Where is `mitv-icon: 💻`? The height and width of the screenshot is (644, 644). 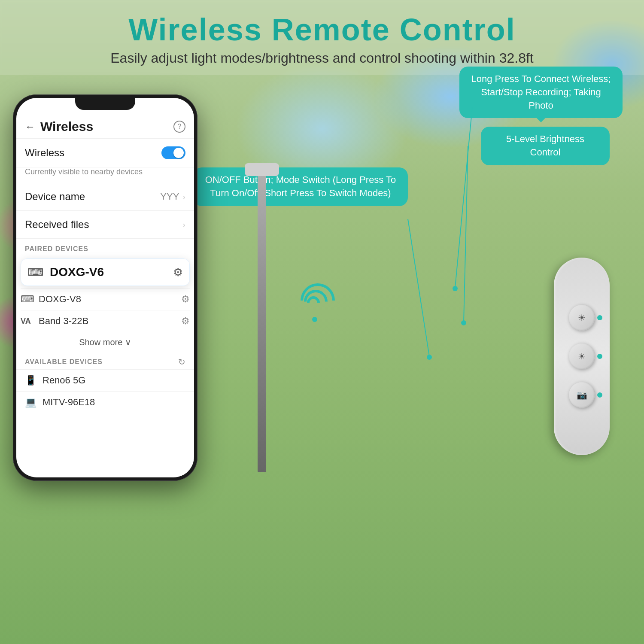 mitv-icon: 💻 is located at coordinates (31, 402).